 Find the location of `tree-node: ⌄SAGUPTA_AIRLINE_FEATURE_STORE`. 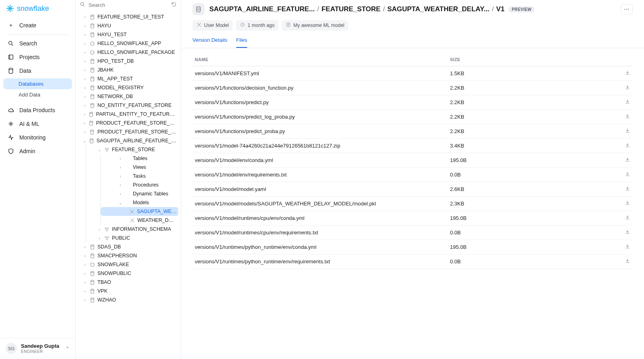

tree-node: ⌄SAGUPTA_AIRLINE_FEATURE_STORE is located at coordinates (128, 141).